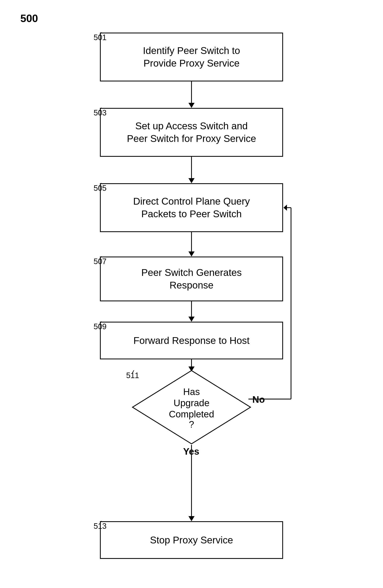  What do you see at coordinates (192, 403) in the screenshot?
I see `svg-text: Upgrade` at bounding box center [192, 403].